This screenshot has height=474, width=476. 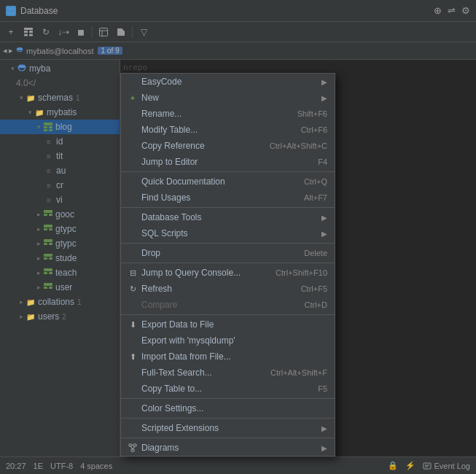 What do you see at coordinates (227, 325) in the screenshot?
I see `ctx-export-file: ⬇ Export Data to File` at bounding box center [227, 325].